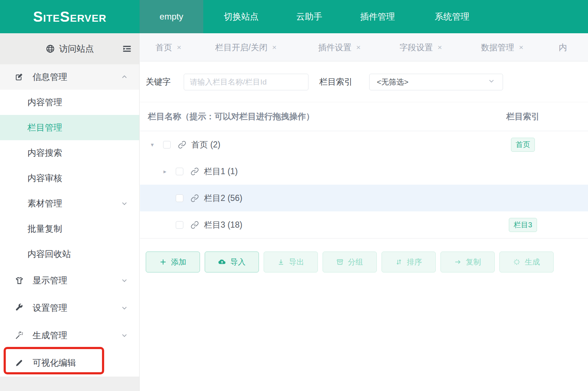  Describe the element at coordinates (421, 47) in the screenshot. I see `tab-field-settings: 字段设置 ×` at that location.